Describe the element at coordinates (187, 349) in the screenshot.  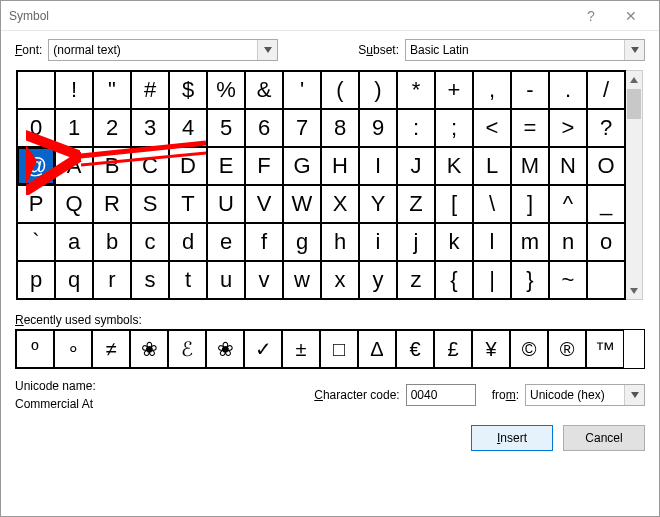
I see `recent-symbol-cell: ℰ` at that location.